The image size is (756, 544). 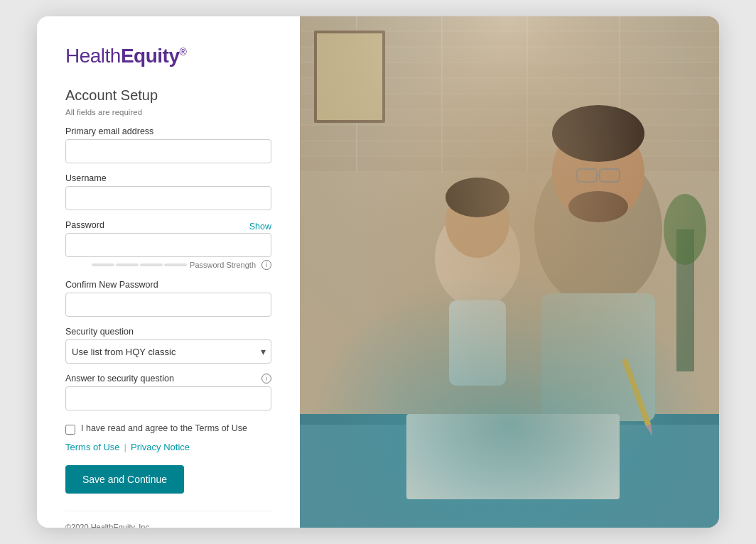 What do you see at coordinates (168, 352) in the screenshot?
I see `security-question-select: Use list from HQY classic What was your …` at bounding box center [168, 352].